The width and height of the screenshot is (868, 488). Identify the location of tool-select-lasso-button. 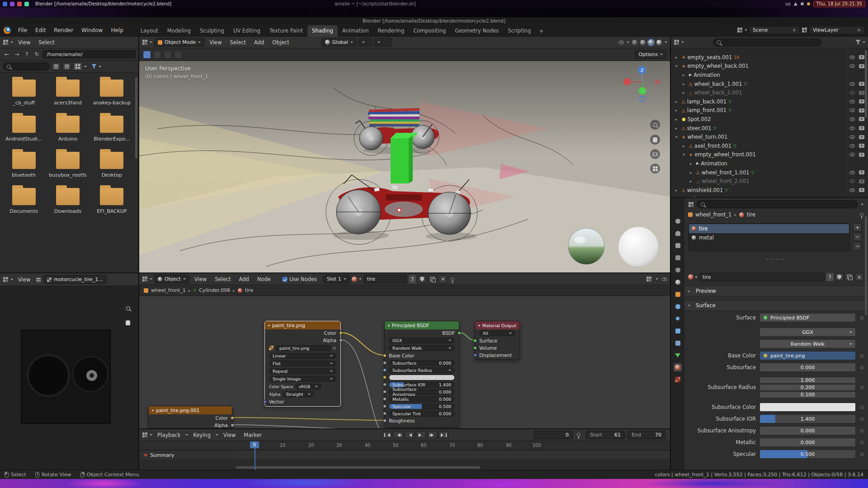
(178, 55).